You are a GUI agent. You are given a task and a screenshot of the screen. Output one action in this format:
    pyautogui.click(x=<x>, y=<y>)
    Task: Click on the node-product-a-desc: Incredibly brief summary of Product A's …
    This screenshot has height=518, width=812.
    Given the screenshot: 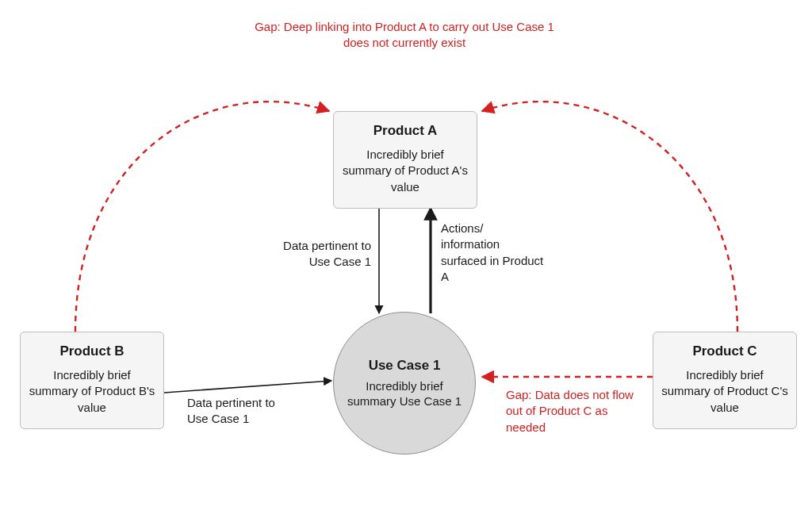 What is the action you would take?
    pyautogui.click(x=405, y=171)
    